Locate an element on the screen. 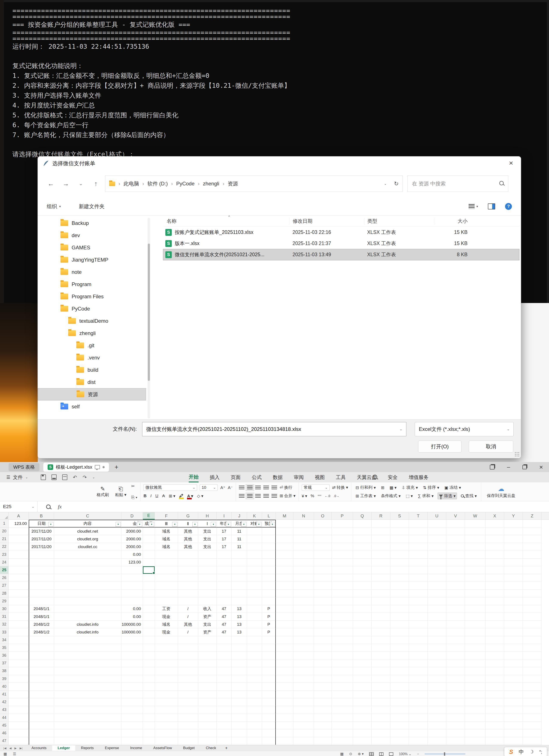  zoom-formula-icon is located at coordinates (48, 507).